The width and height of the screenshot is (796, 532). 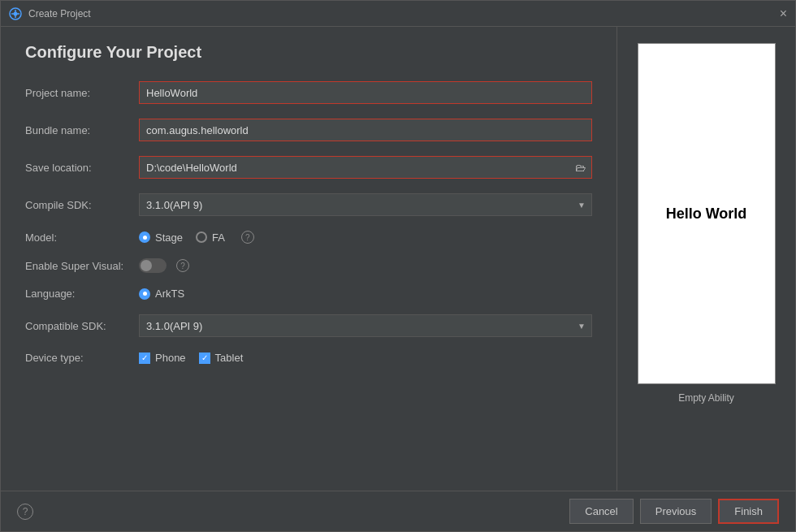 What do you see at coordinates (82, 357) in the screenshot?
I see `device-type-label: Device type:` at bounding box center [82, 357].